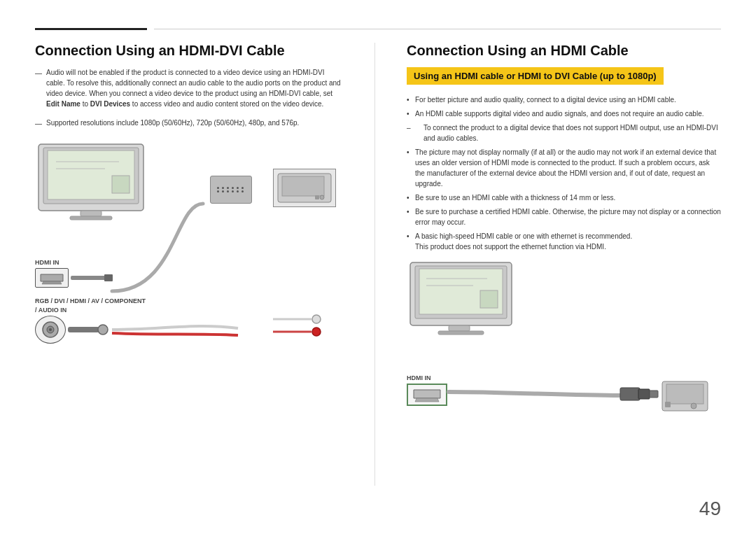  Describe the element at coordinates (92, 278) in the screenshot. I see `hdmi-cable-left` at that location.